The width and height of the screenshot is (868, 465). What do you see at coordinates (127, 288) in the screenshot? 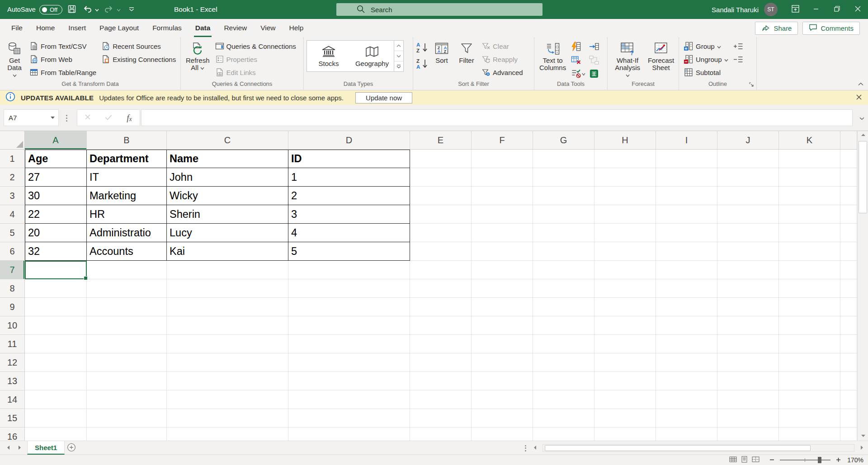
I see `cell-B8` at bounding box center [127, 288].